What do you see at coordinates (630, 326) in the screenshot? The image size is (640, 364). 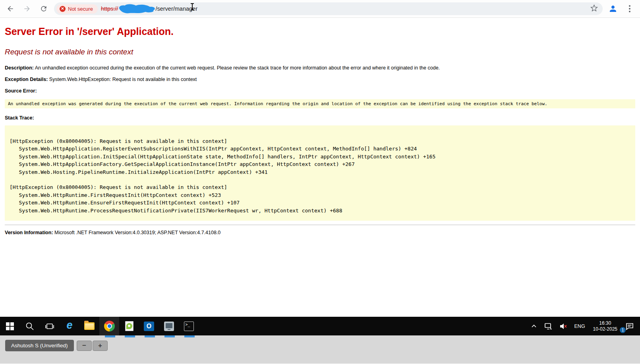 I see `action-center-icon` at bounding box center [630, 326].